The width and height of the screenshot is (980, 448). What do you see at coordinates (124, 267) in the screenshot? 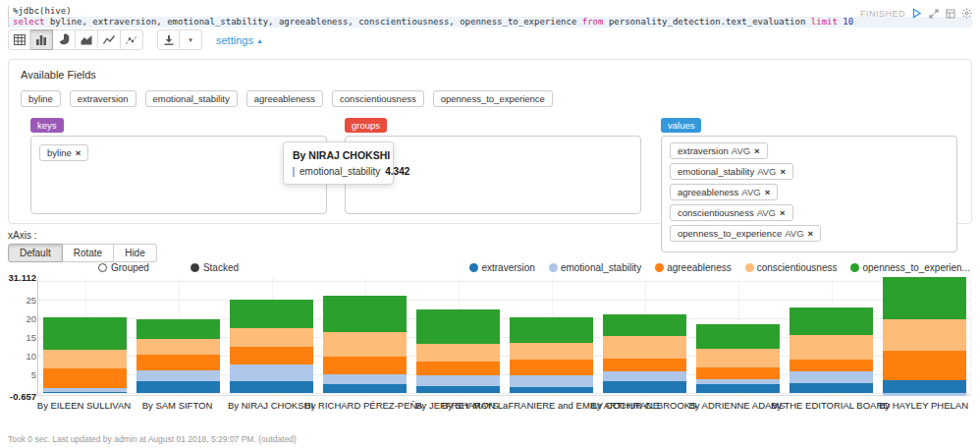
I see `grouped-radio: Grouped` at bounding box center [124, 267].